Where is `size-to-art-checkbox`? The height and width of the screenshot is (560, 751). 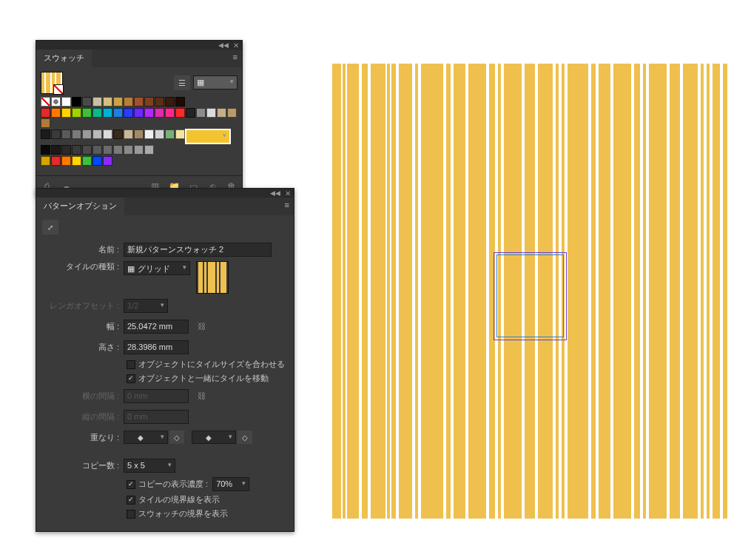
size-to-art-checkbox is located at coordinates (131, 365).